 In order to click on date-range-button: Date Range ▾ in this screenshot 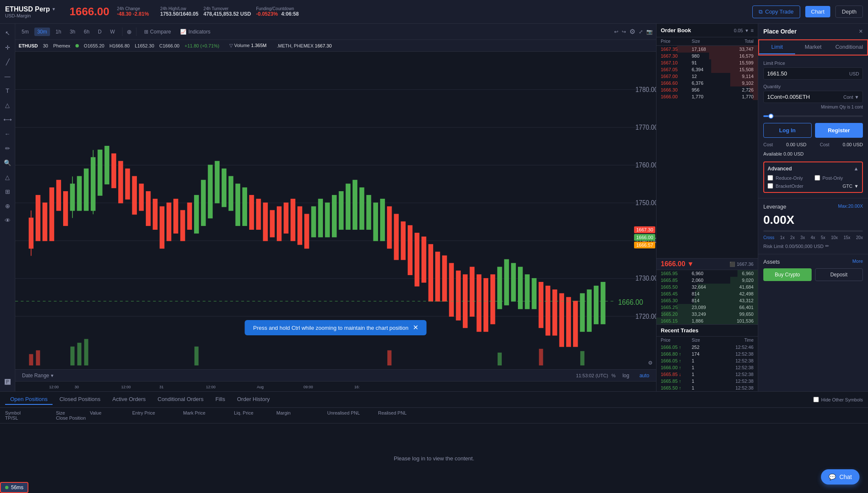, I will do `click(38, 376)`.